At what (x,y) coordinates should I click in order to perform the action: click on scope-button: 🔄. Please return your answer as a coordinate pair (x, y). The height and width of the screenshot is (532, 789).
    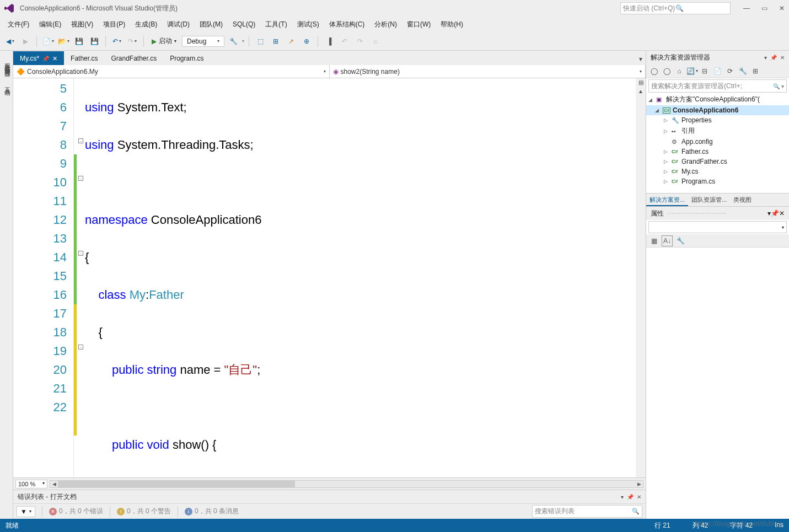
    Looking at the image, I should click on (692, 71).